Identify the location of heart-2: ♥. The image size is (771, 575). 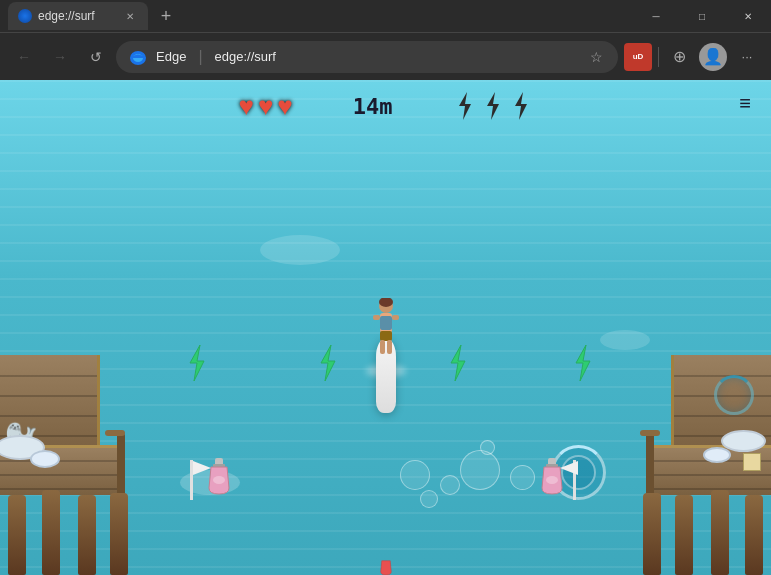
(266, 106).